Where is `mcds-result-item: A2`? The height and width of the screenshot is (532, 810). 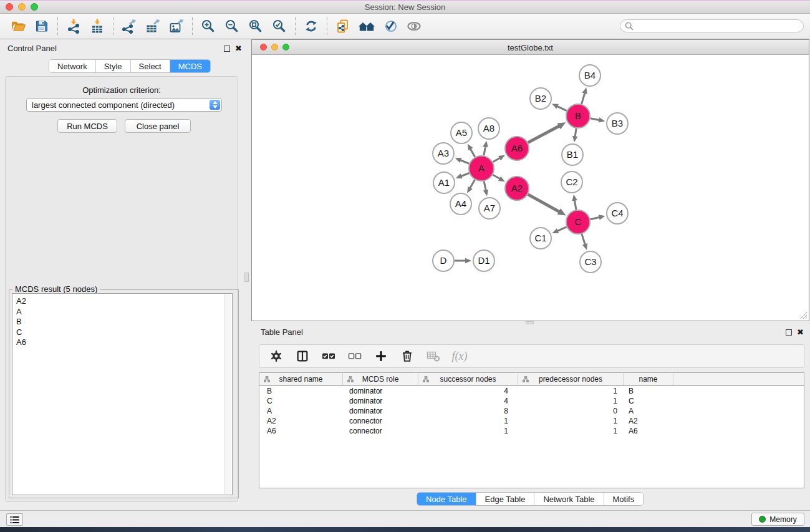
mcds-result-item: A2 is located at coordinates (124, 302).